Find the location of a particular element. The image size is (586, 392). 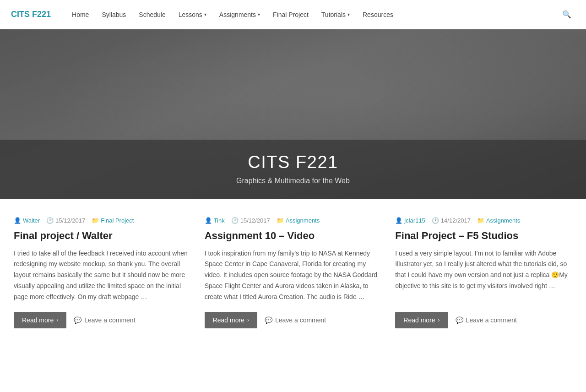

read-more-button-2: Read more › is located at coordinates (421, 320).